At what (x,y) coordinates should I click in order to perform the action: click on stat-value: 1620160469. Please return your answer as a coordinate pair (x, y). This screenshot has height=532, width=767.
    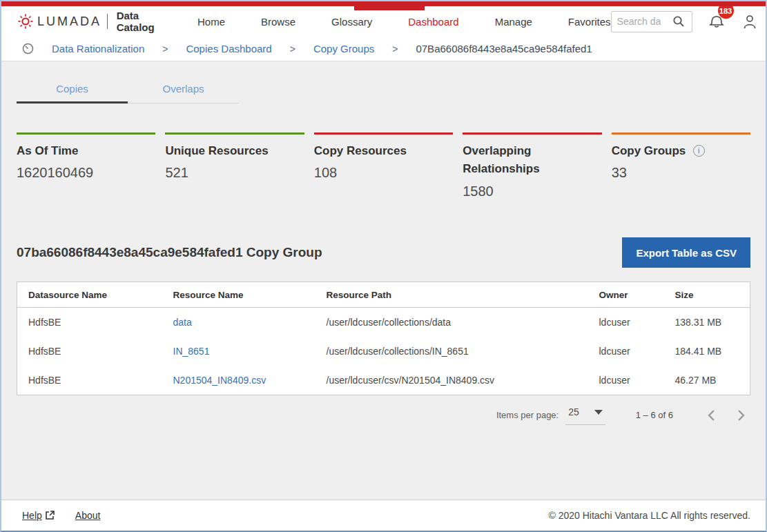
    Looking at the image, I should click on (86, 173).